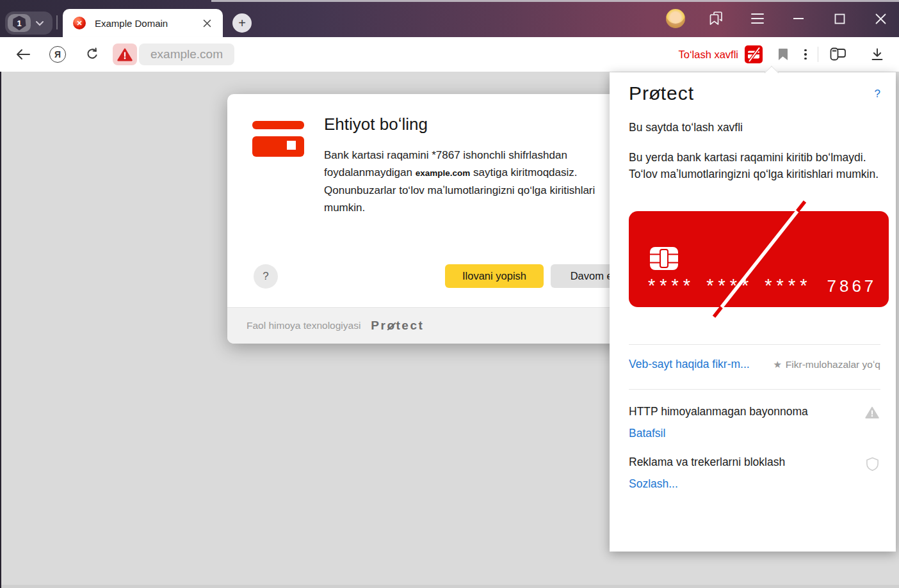  Describe the element at coordinates (443, 173) in the screenshot. I see `dialog-domain: example.com` at that location.